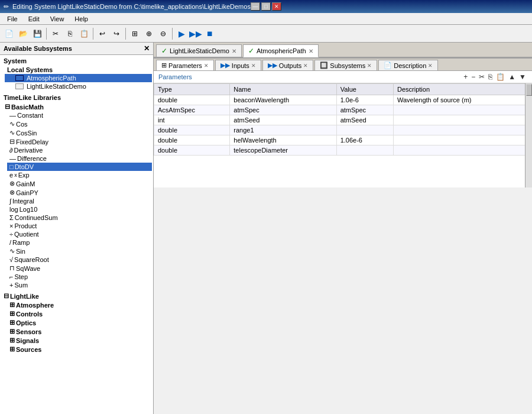  Describe the element at coordinates (79, 331) in the screenshot. I see `sidebar-item-sensors: ⊞ Sensors` at that location.